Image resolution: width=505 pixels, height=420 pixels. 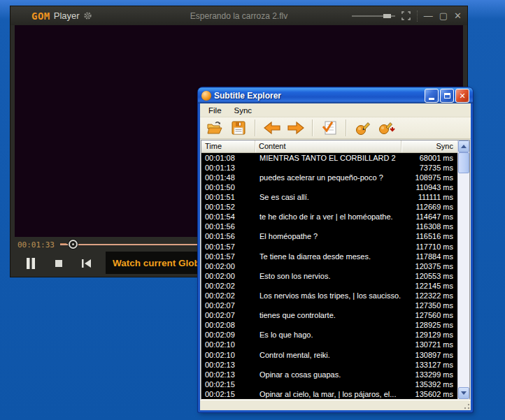 I want to click on table-row: 00:02:08128925 ms, so click(x=329, y=325).